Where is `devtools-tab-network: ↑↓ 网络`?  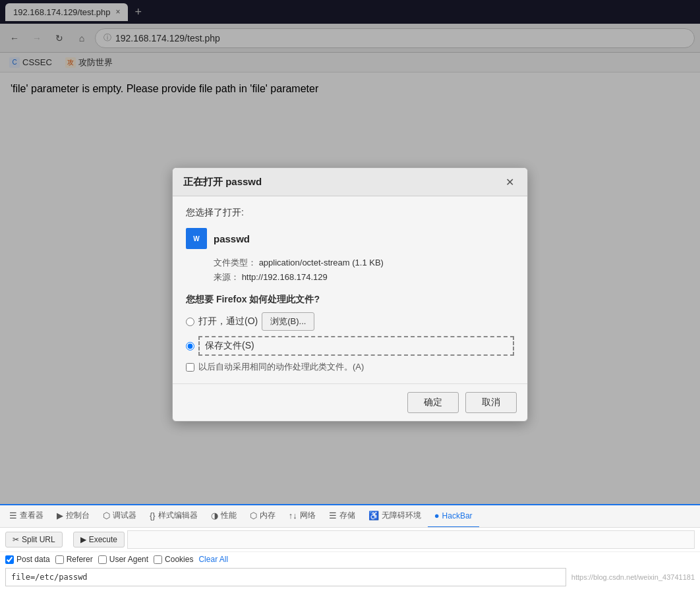 devtools-tab-network: ↑↓ 网络 is located at coordinates (302, 517).